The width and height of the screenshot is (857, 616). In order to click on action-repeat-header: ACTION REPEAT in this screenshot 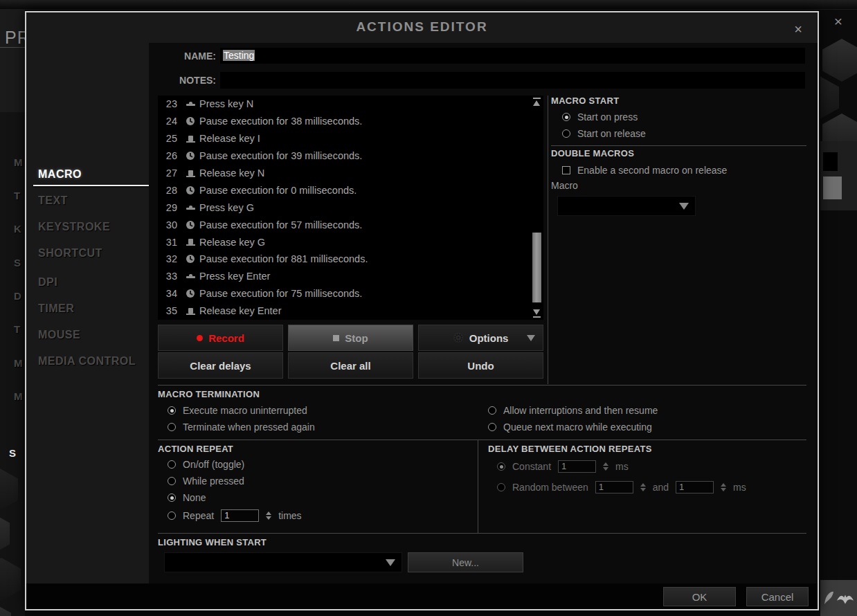, I will do `click(195, 449)`.